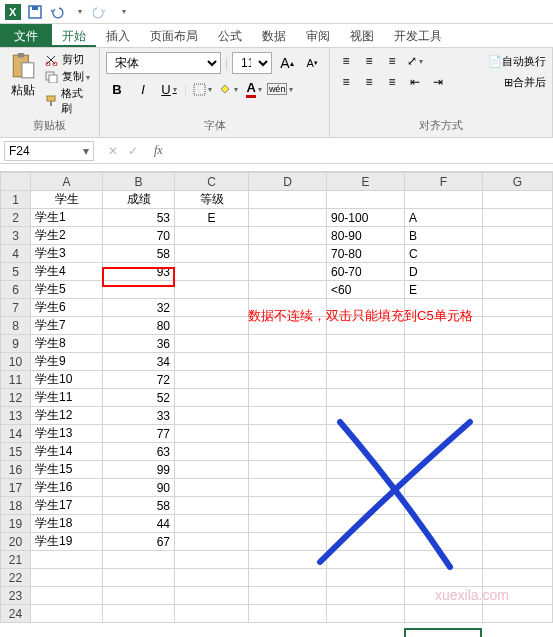  Describe the element at coordinates (16, 398) in the screenshot. I see `row-header: 12` at that location.